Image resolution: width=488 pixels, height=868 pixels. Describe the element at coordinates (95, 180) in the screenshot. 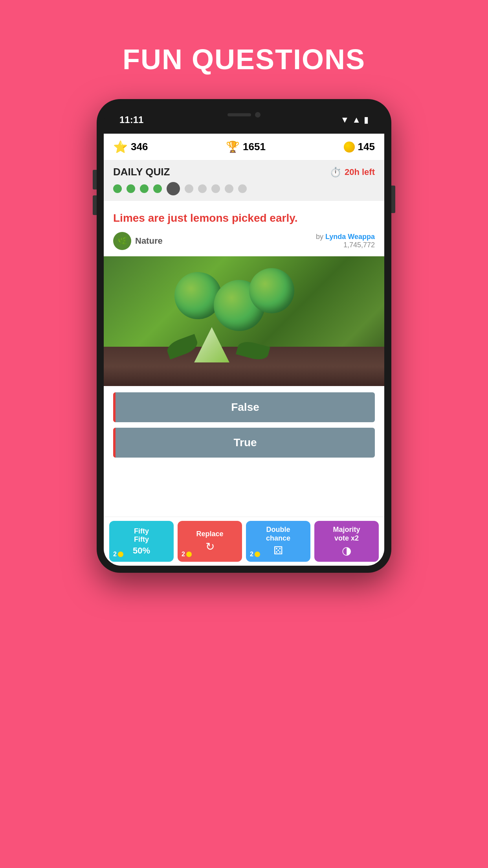

I see `volume-up-button` at that location.